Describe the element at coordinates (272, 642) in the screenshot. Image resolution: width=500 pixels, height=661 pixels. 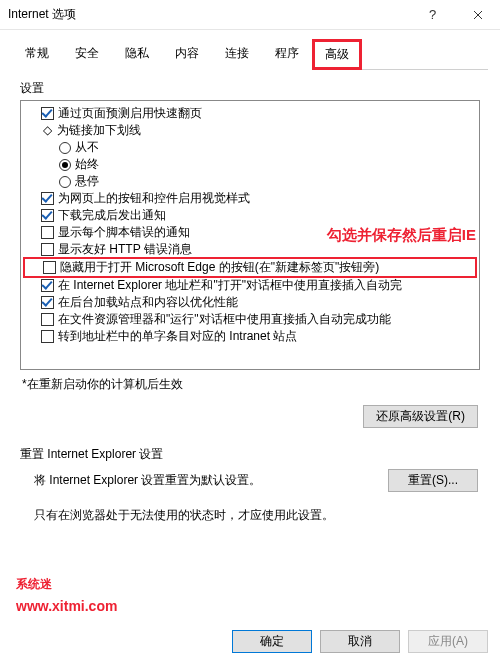
I see `ok-button: 确定` at that location.